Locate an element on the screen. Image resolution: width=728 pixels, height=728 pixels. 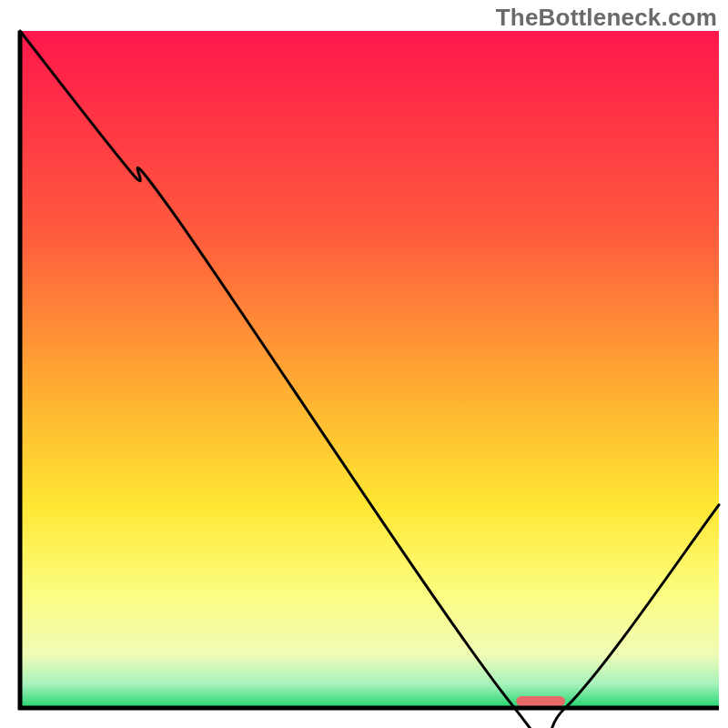
optimal-marker is located at coordinates (541, 701).